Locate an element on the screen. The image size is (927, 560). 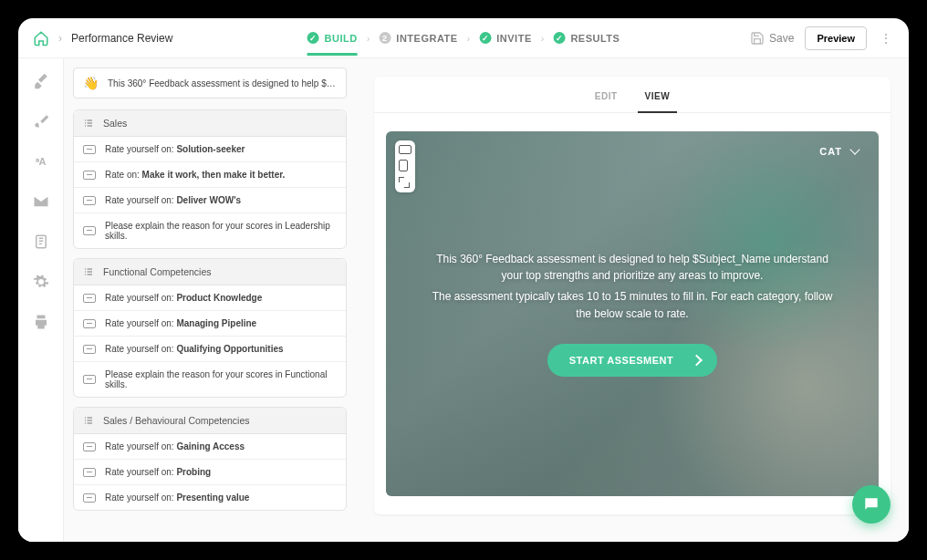
list-item-label: Rate yourself on: Deliver WOW's is located at coordinates (173, 201).